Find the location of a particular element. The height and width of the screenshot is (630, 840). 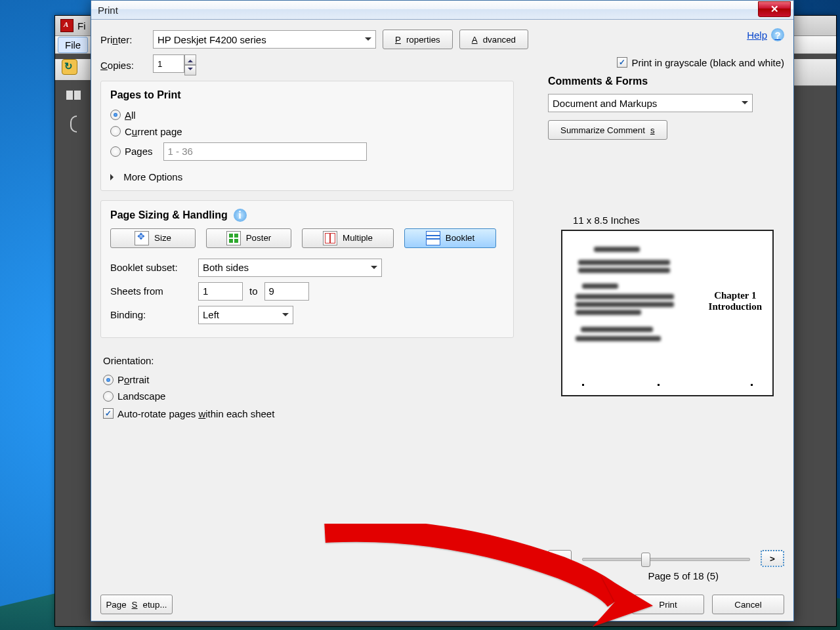

pages-range-label: Pages is located at coordinates (139, 151).